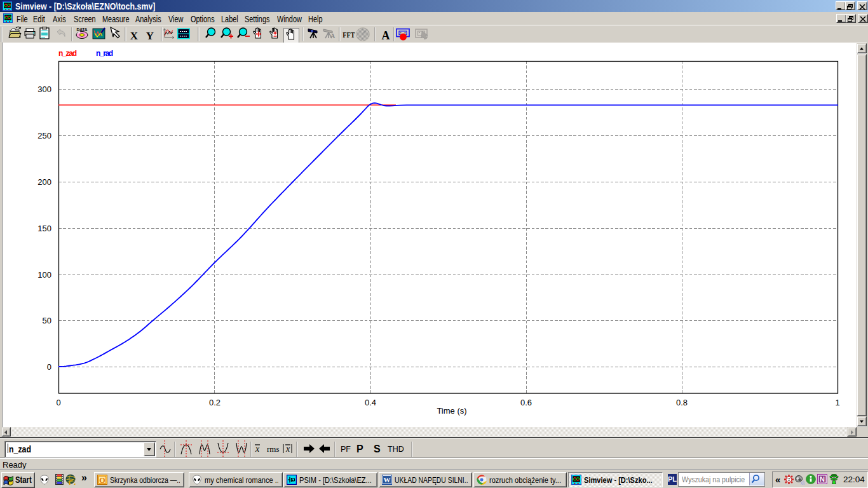  What do you see at coordinates (44, 136) in the screenshot?
I see `svg-text: 250` at bounding box center [44, 136].